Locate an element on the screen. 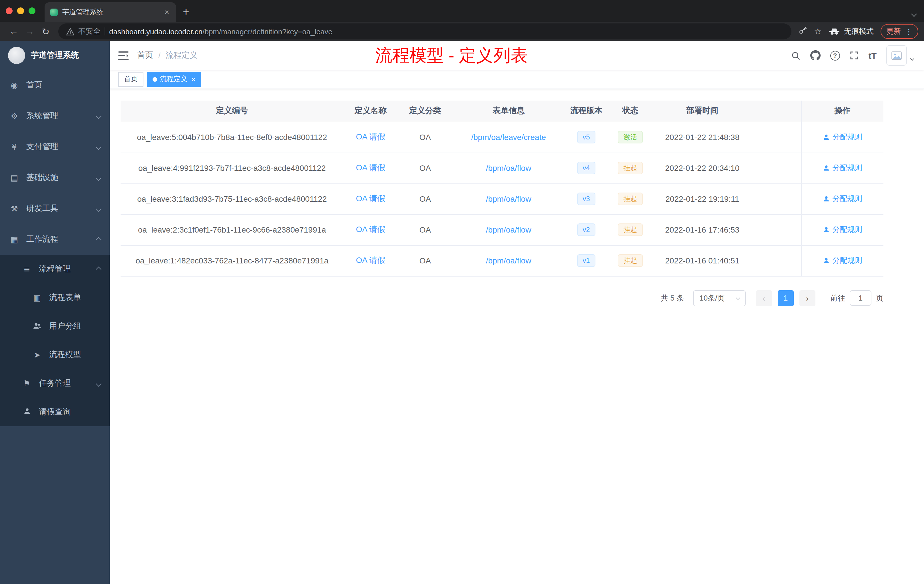 The image size is (924, 584). sidebar-item-system: ⚙ 系统管理 is located at coordinates (55, 116).